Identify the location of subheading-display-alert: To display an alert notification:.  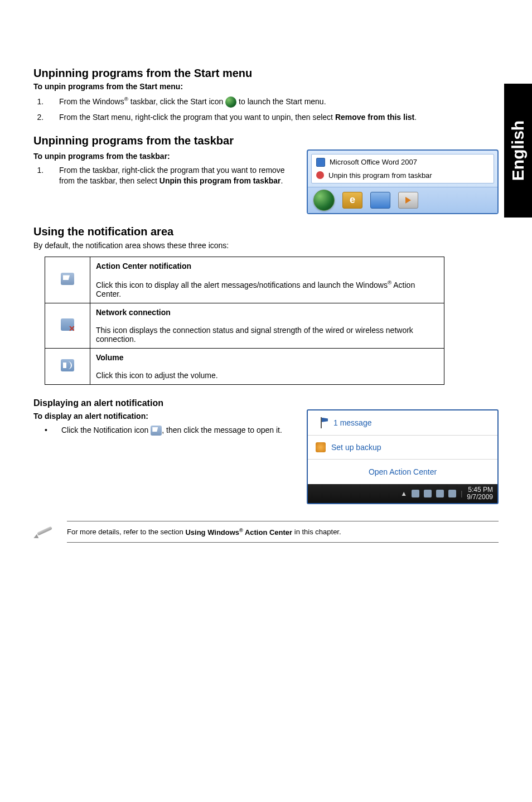
(165, 416).